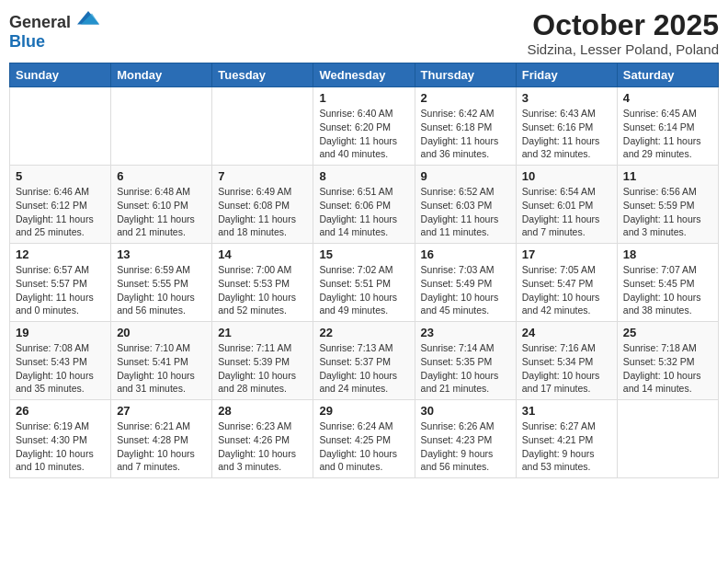  Describe the element at coordinates (61, 361) in the screenshot. I see `calendar-cell: 19Sunrise: 7:08 AM Sunset: 5:43 PM Dayli…` at that location.